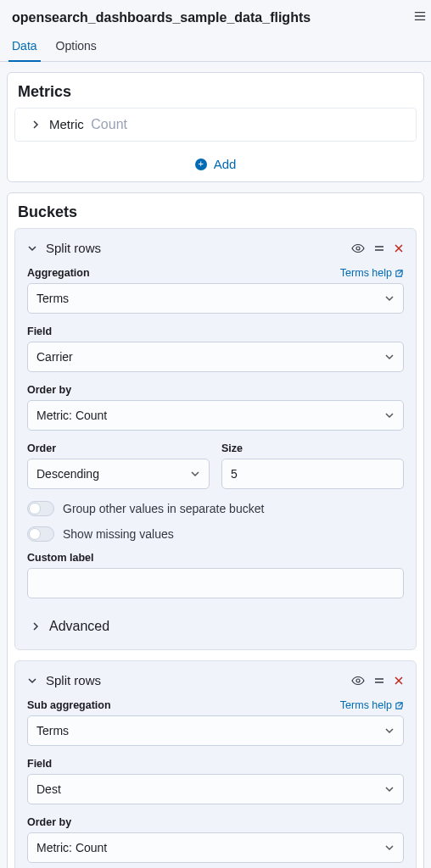 The image size is (431, 868). I want to click on metric-label: Metric, so click(66, 124).